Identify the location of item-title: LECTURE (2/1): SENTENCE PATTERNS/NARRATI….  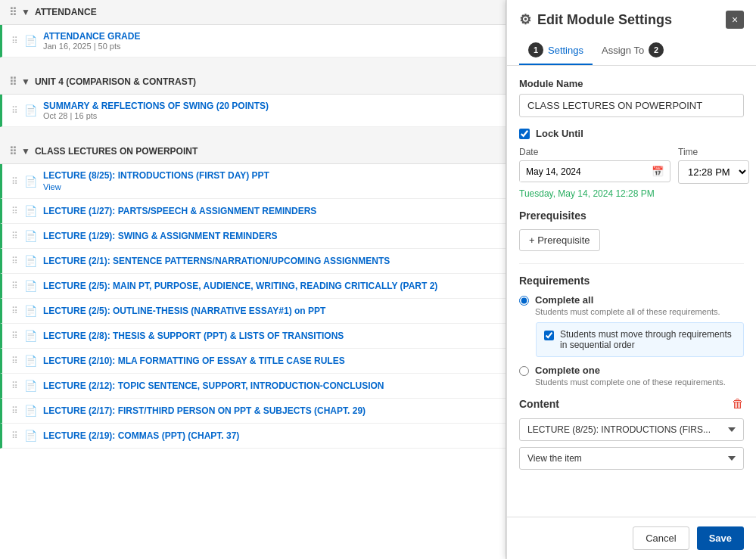
(269, 261).